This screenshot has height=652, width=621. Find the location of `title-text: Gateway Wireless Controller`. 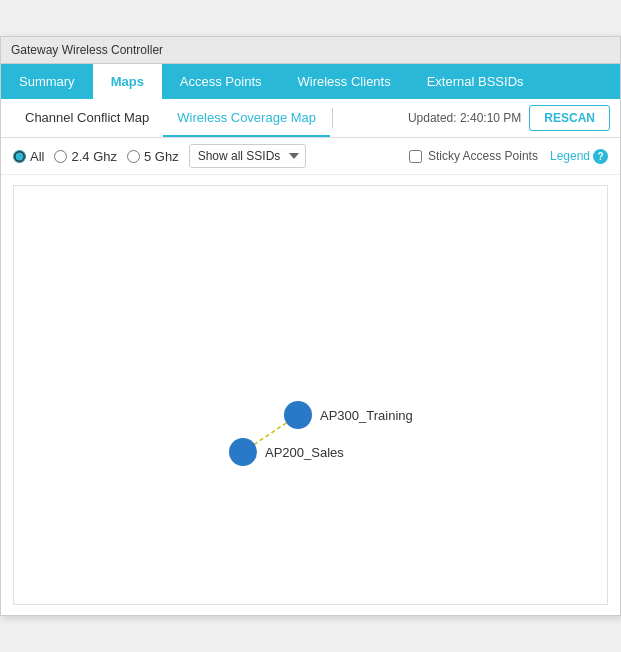

title-text: Gateway Wireless Controller is located at coordinates (87, 50).